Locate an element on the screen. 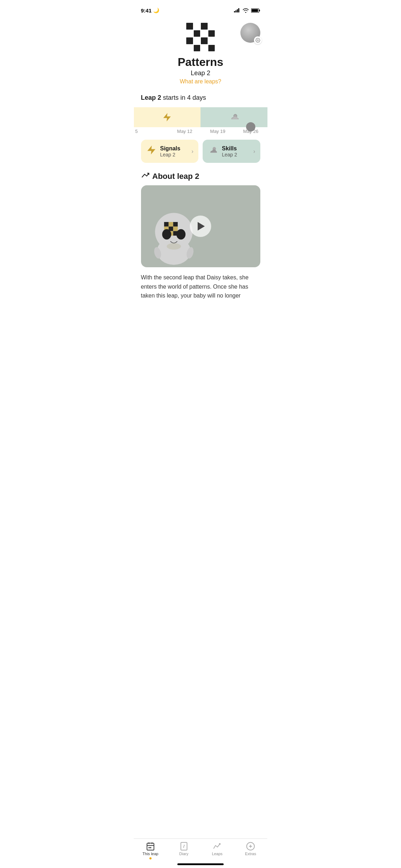 The width and height of the screenshot is (401, 868). app-title: Patterns is located at coordinates (200, 62).